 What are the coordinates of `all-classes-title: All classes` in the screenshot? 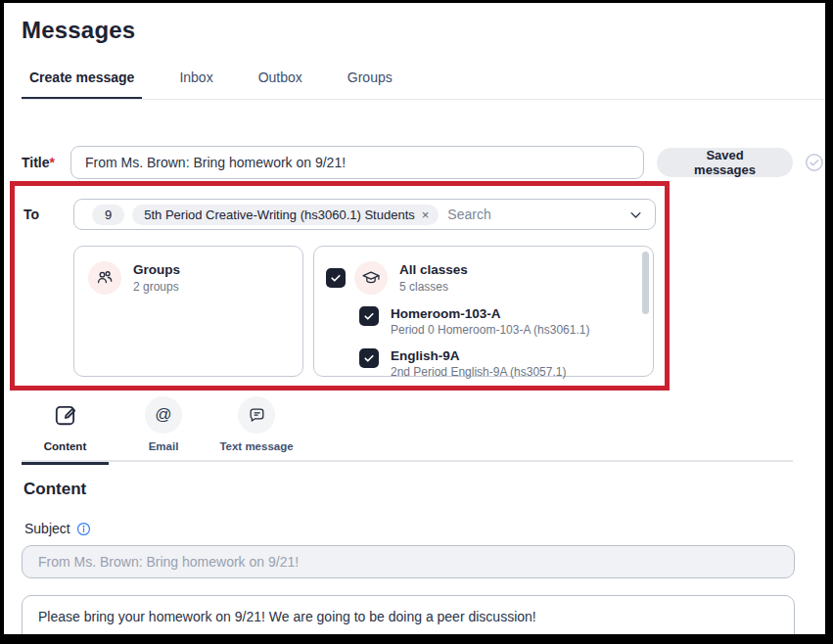 It's located at (434, 270).